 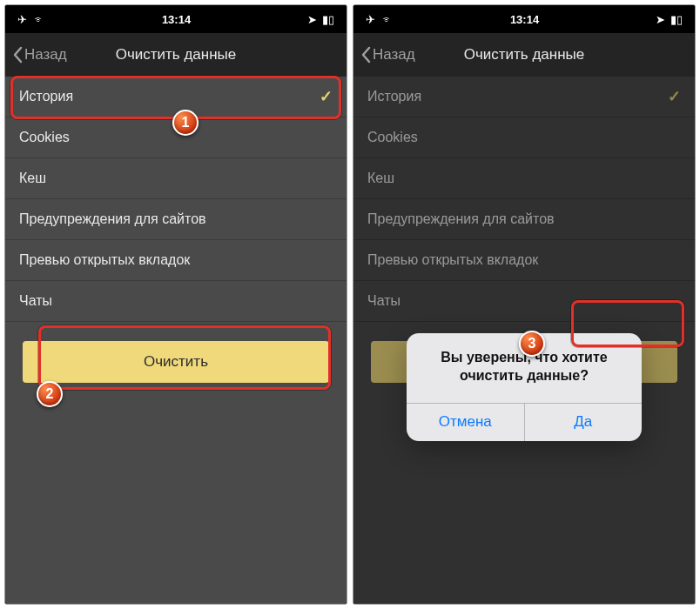 What do you see at coordinates (46, 97) in the screenshot?
I see `row-label: История` at bounding box center [46, 97].